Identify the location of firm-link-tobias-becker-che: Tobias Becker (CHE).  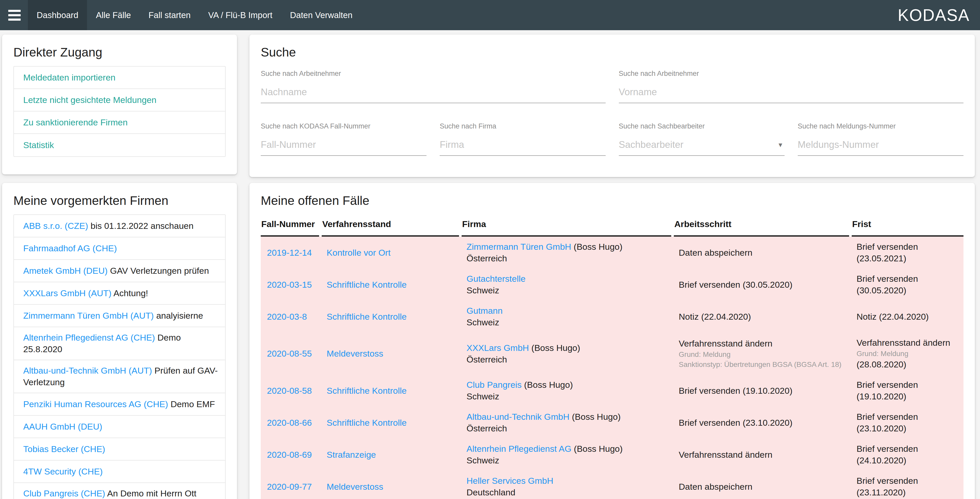
(64, 449).